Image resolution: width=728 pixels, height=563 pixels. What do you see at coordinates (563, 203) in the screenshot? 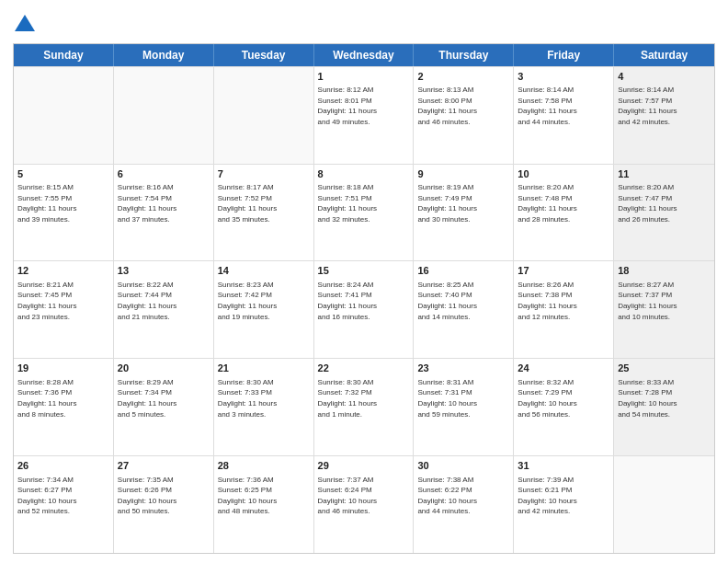
I see `cell-info: Sunrise: 8:20 AM Sunset: 7:48 PM Dayligh…` at bounding box center [563, 203].